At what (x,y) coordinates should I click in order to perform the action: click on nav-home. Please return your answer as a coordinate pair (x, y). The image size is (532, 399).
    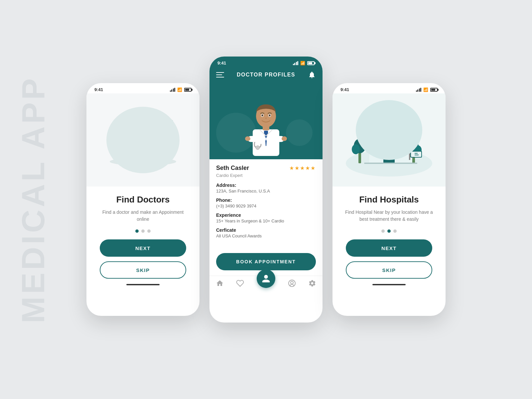
    Looking at the image, I should click on (220, 283).